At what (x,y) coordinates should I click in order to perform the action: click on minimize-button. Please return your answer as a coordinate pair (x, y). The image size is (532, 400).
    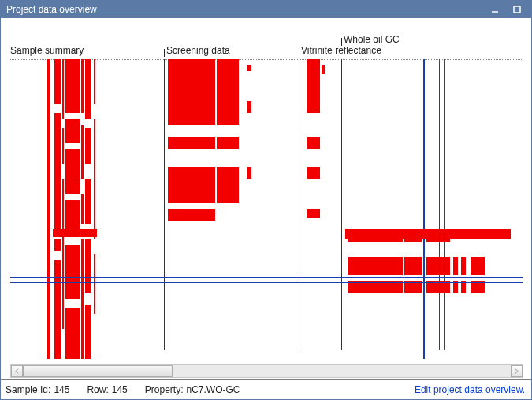
    Looking at the image, I should click on (495, 9).